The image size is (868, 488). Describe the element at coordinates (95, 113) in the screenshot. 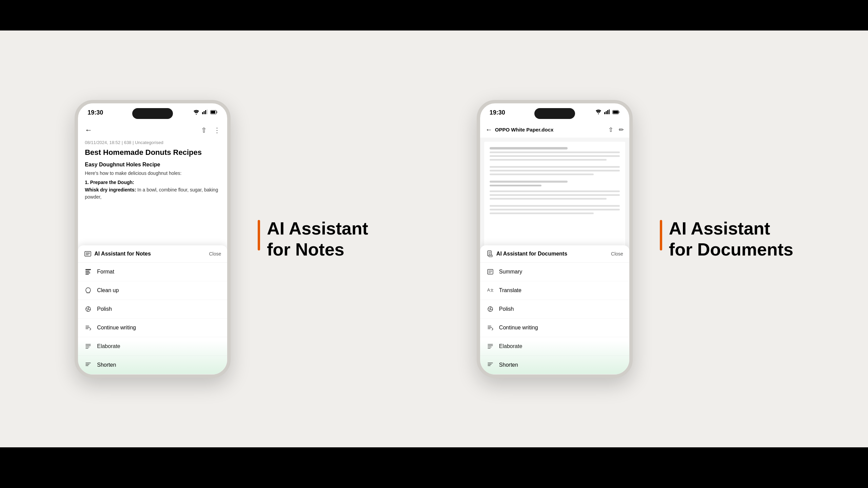

I see `status-time-notes: 19:30` at that location.